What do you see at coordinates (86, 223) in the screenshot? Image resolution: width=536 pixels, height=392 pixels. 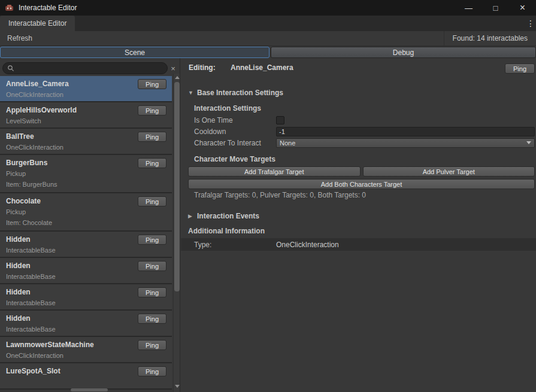 I see `item-subtitle: Item: Chocolate` at bounding box center [86, 223].